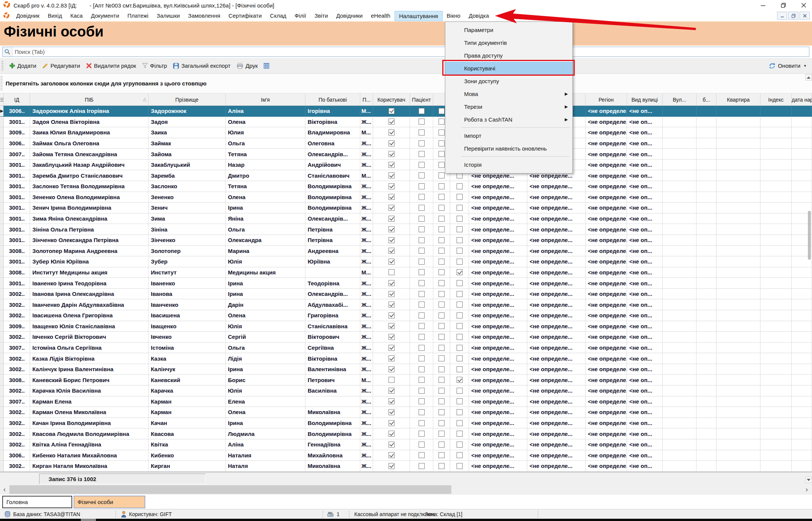  I want to click on column-header-patient: Пацієнт, so click(422, 99).